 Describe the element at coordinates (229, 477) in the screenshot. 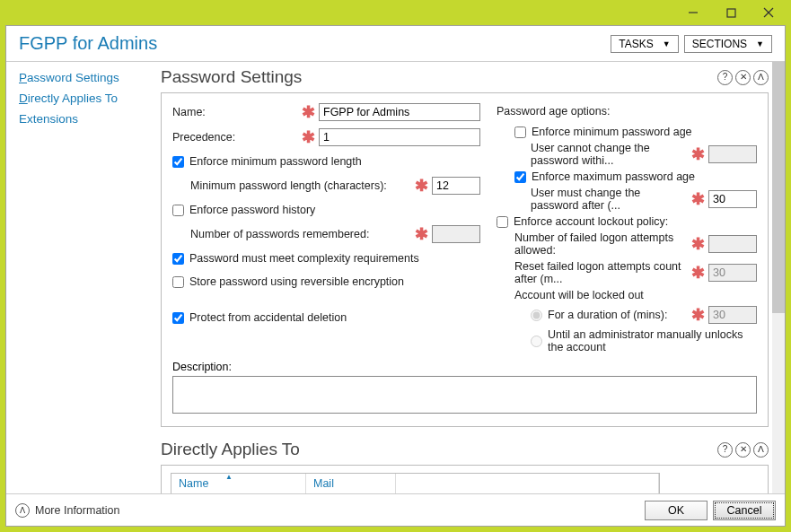

I see `sort-asc-icon: ▲` at that location.